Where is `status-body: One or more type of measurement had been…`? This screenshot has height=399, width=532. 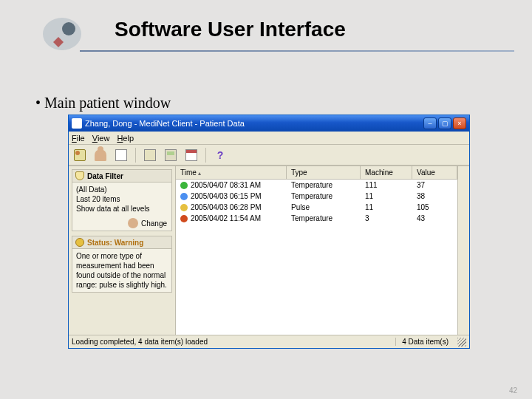 status-body: One or more type of measurement had been… is located at coordinates (122, 270).